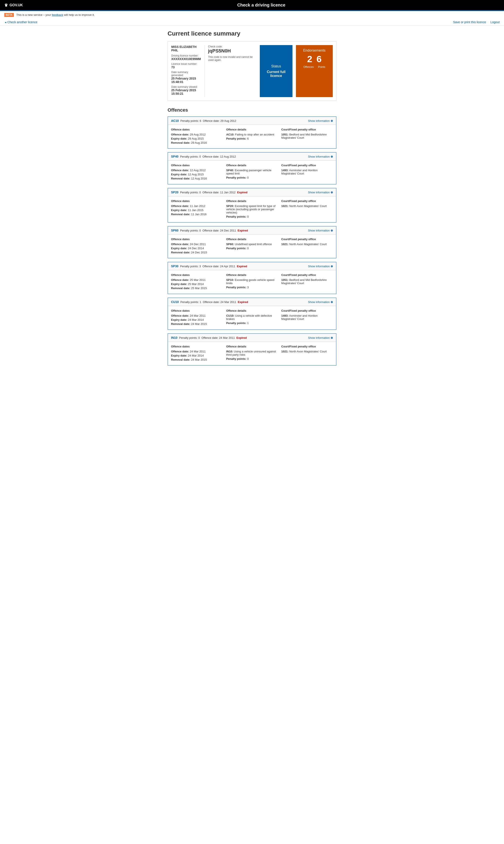 This screenshot has height=844, width=504. I want to click on offence-dates-col: Offence dates Offence date: 12 Aug 2012 …, so click(197, 172).